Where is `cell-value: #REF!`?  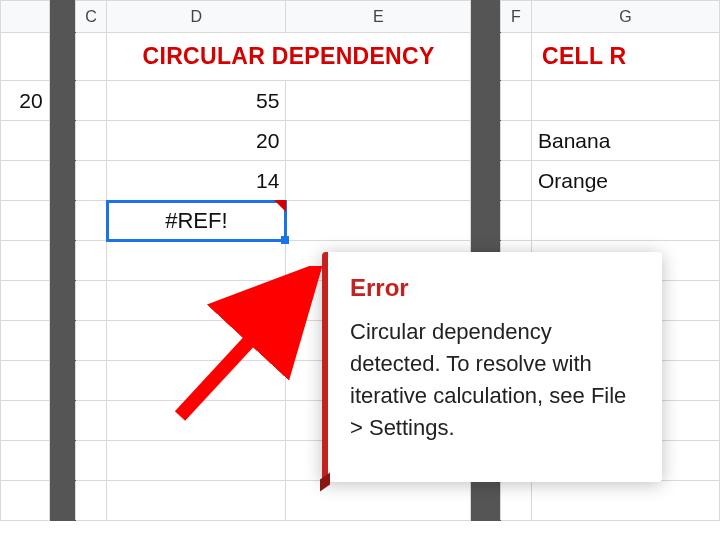 cell-value: #REF! is located at coordinates (196, 220).